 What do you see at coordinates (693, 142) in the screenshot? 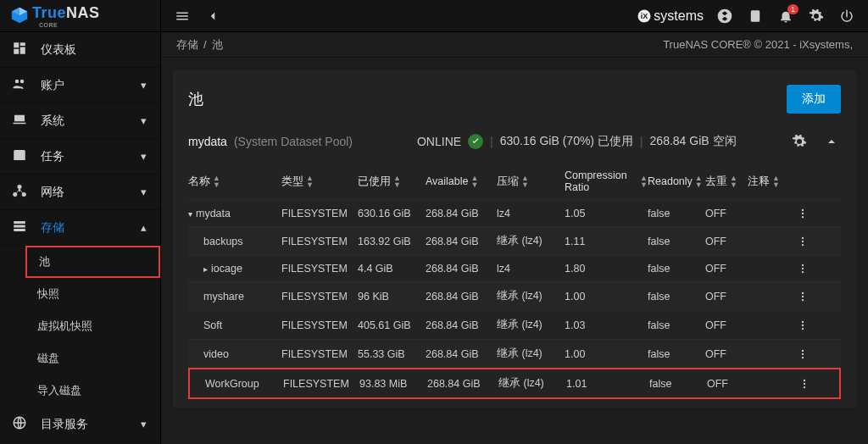
I see `pool-free: 268.84 GiB 空闲` at bounding box center [693, 142].